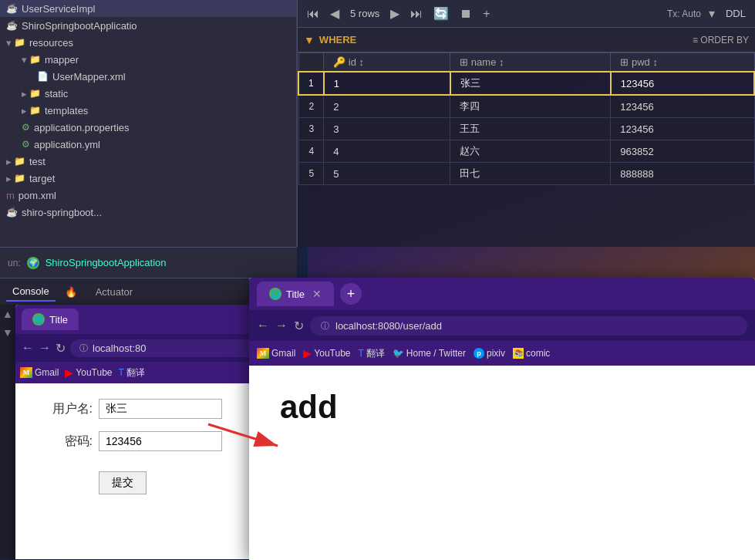 The width and height of the screenshot is (755, 560). What do you see at coordinates (26, 373) in the screenshot?
I see `gmail-icon-1: M` at bounding box center [26, 373].